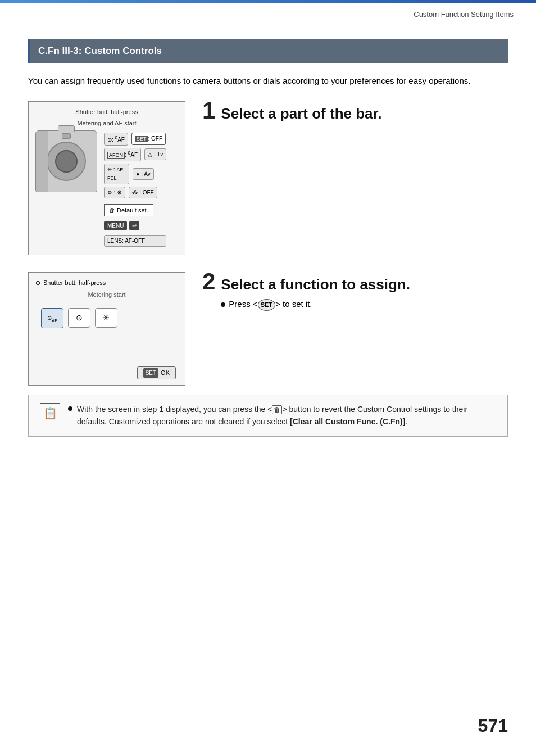 This screenshot has width=536, height=756. What do you see at coordinates (52, 318) in the screenshot?
I see `step2-icon-0: ⊙AF` at bounding box center [52, 318].